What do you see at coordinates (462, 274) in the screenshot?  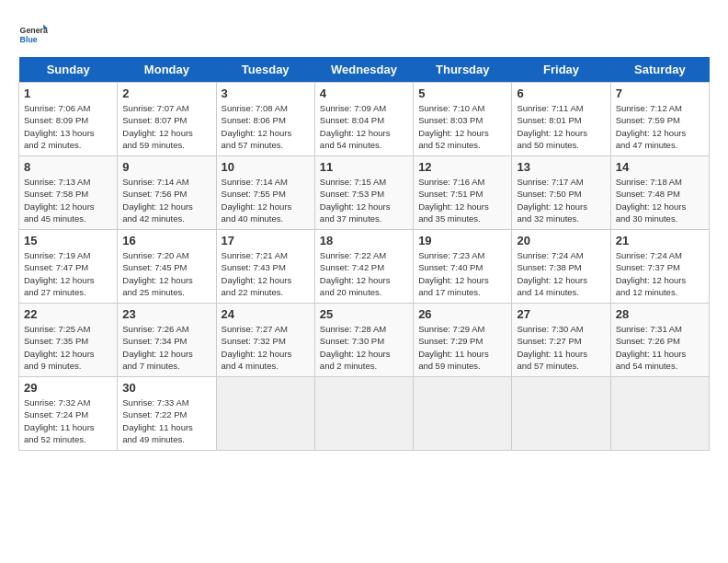 I see `day-info: Sunrise: 7:23 AM Sunset: 7:40 PM Dayligh…` at bounding box center [462, 274].